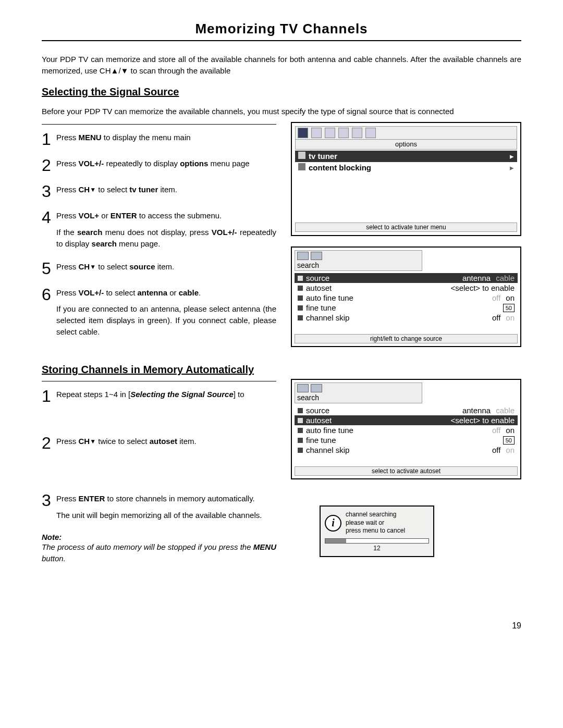 Image resolution: width=563 pixels, height=728 pixels. Describe the element at coordinates (159, 268) in the screenshot. I see `step-5: 5 Press CH▼ to select source item.` at that location.